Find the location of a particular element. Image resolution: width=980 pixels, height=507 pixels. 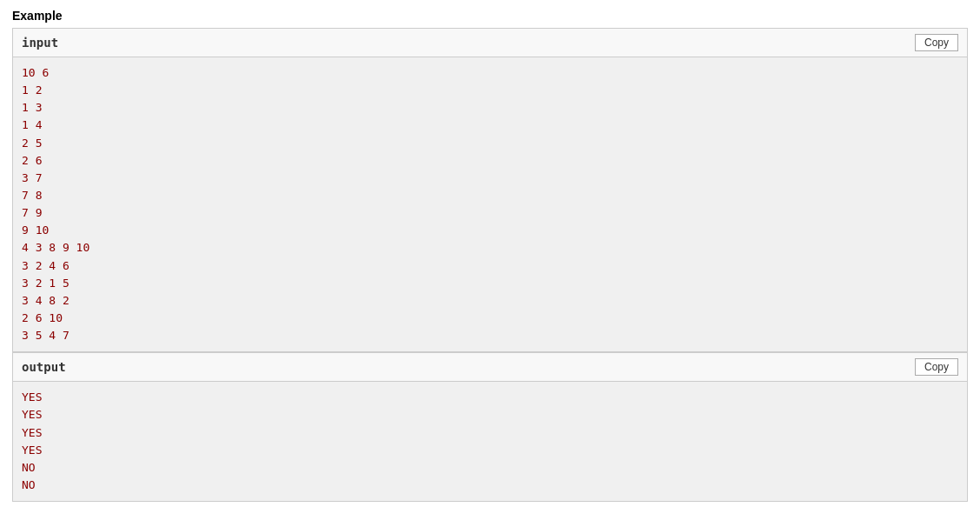

input-line: 3 7 is located at coordinates (490, 178).